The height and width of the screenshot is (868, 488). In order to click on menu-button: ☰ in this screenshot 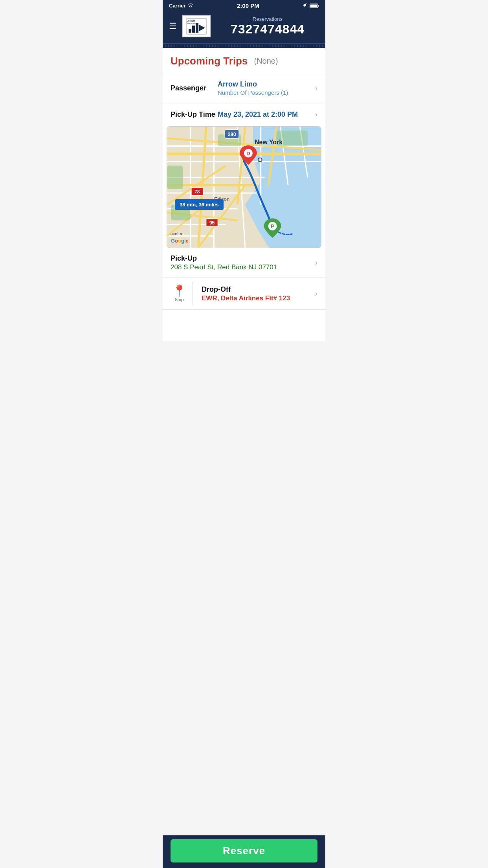, I will do `click(173, 26)`.